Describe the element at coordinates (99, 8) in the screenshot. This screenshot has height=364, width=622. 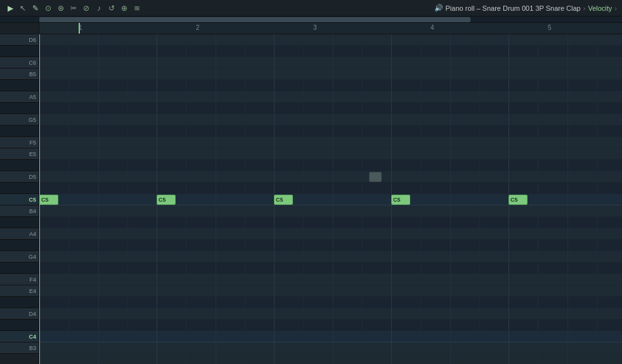
I see `speaker-icon: ♪` at that location.